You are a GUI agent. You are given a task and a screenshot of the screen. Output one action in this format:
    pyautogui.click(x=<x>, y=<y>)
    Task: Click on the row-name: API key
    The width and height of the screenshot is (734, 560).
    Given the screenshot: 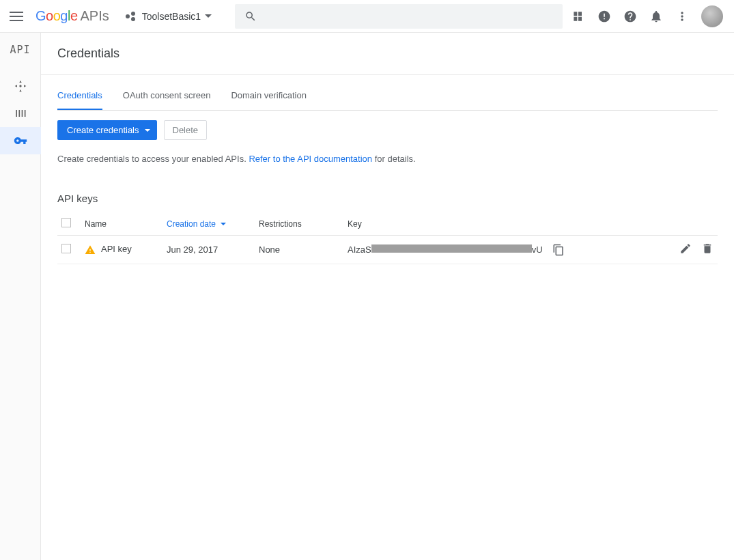 What is the action you would take?
    pyautogui.click(x=116, y=249)
    